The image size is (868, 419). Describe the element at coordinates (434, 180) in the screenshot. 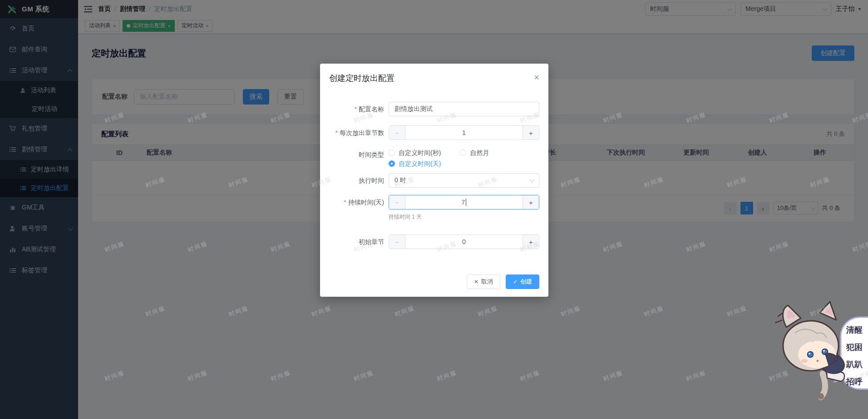

I see `create-config-dialog: 创建定时放出配置 × 配置名称 剧情放出测试 每次放出章节数 − 1 + 时间类…` at that location.